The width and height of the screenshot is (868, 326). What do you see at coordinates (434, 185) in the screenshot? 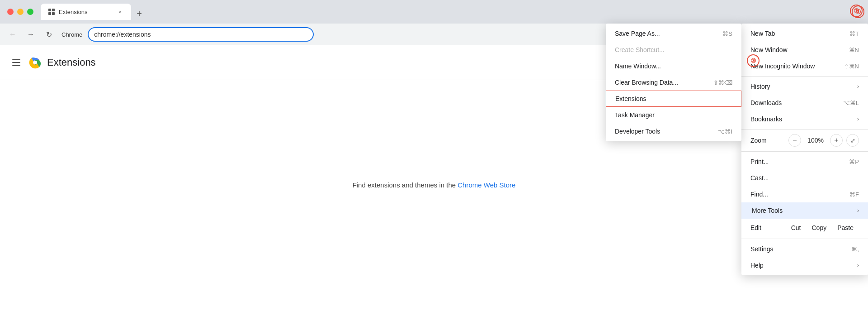
I see `empty-state-text: Find extensions and themes in the Chrome…` at bounding box center [434, 185].